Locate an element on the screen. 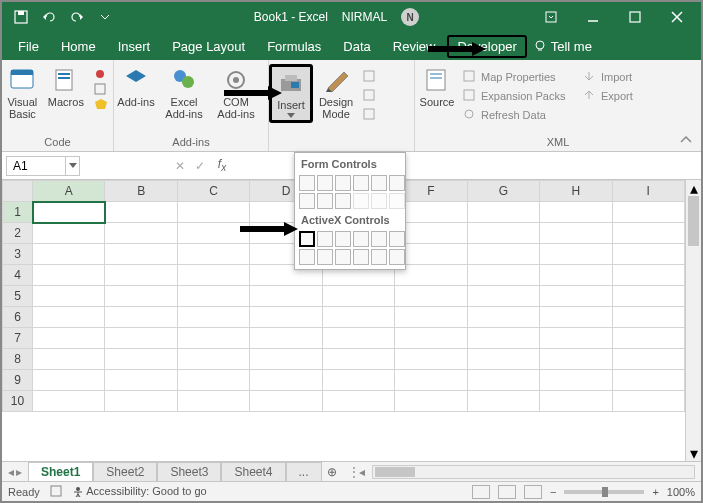 Image resolution: width=703 pixels, height=503 pixels. row-header: 5 is located at coordinates (18, 296).